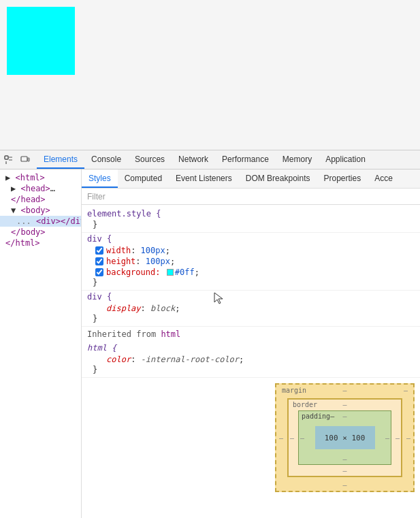  Describe the element at coordinates (251, 370) in the screenshot. I see `html-close: }` at that location.